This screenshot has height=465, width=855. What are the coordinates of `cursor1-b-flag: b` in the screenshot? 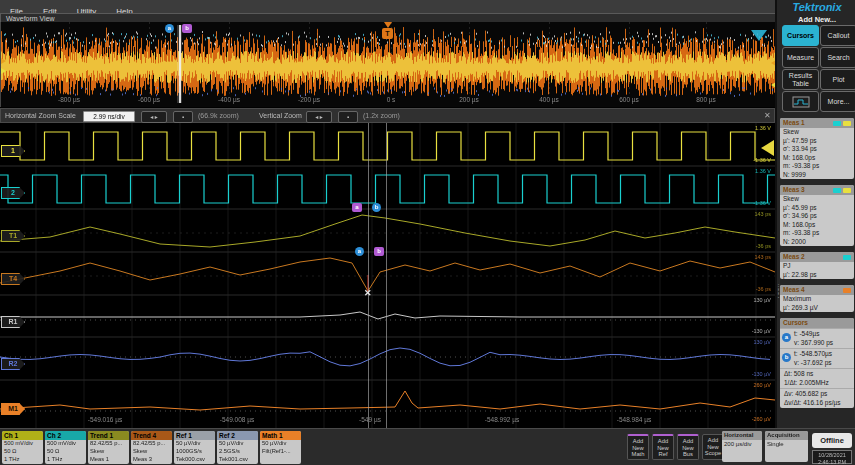 It's located at (376, 208).